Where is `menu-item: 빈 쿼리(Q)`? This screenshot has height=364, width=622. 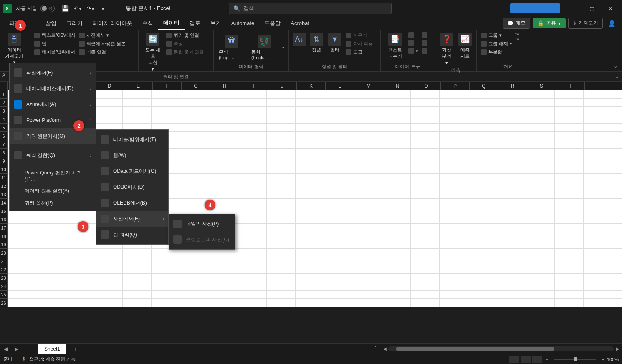 menu-item: 빈 쿼리(Q) is located at coordinates (132, 235).